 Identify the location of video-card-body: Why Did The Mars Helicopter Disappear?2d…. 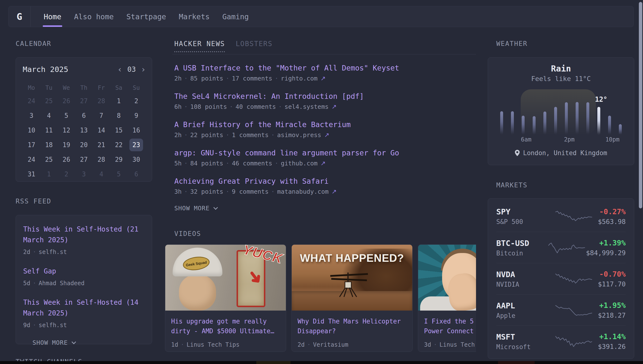
(352, 330).